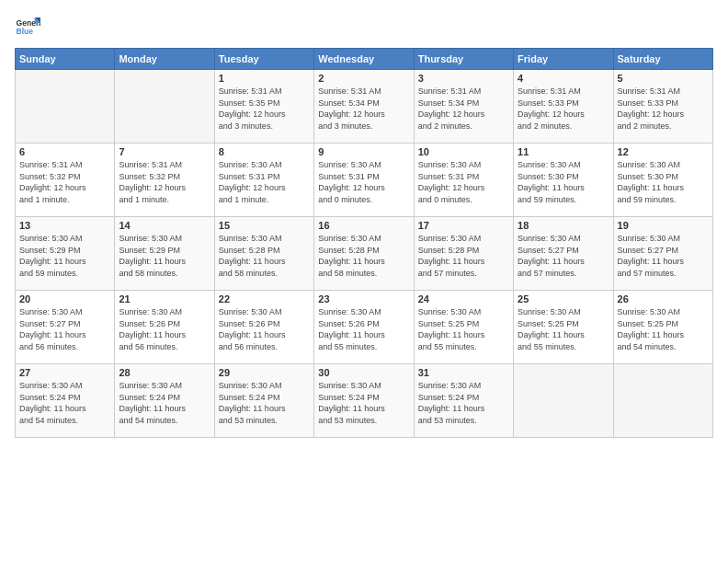 The image size is (728, 563). I want to click on calendar-cell: 7Sunrise: 5:31 AM Sunset: 5:32 PM Daylig…, so click(165, 180).